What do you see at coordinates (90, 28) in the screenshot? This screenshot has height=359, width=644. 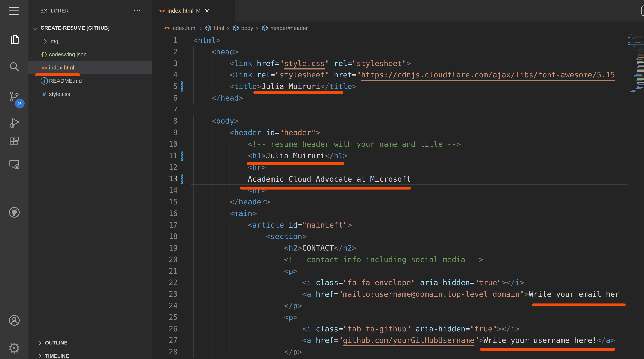 I see `tree-root-folder: CREATE-RESUME [GITHUB]` at bounding box center [90, 28].